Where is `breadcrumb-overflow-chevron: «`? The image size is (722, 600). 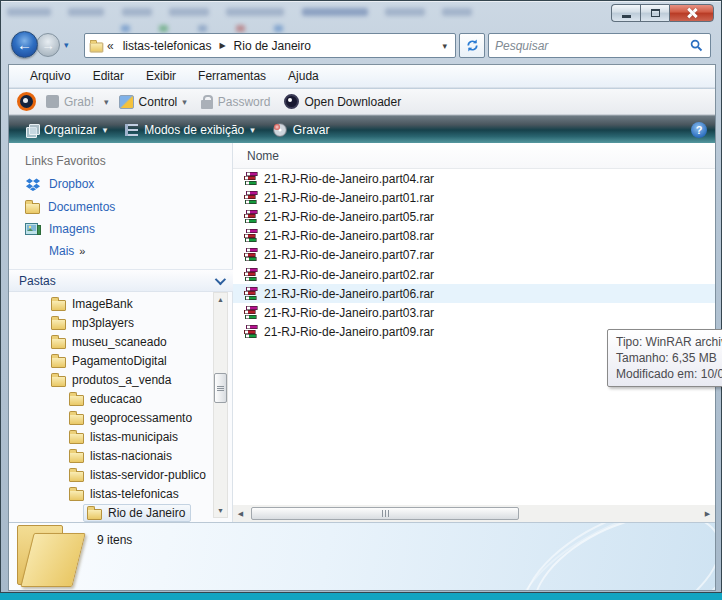 breadcrumb-overflow-chevron: « is located at coordinates (110, 46).